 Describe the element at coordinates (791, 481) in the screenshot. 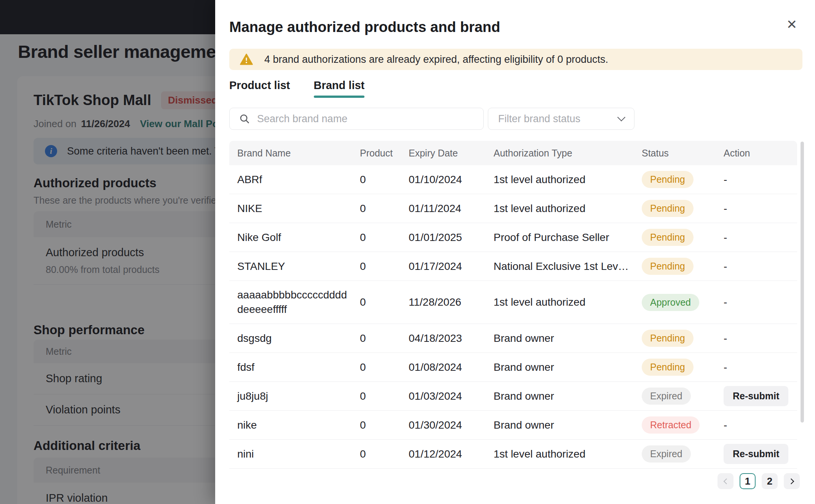

I see `chevron-right-icon` at that location.